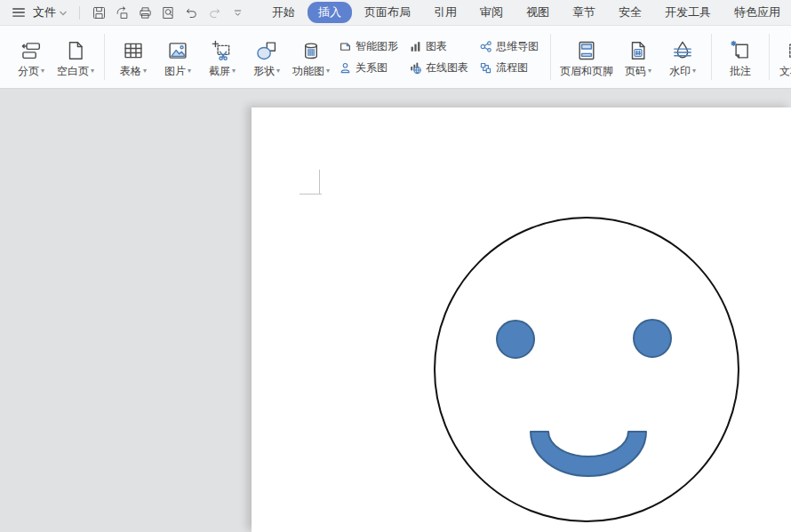 The image size is (791, 532). I want to click on smart-graphic-icon, so click(345, 46).